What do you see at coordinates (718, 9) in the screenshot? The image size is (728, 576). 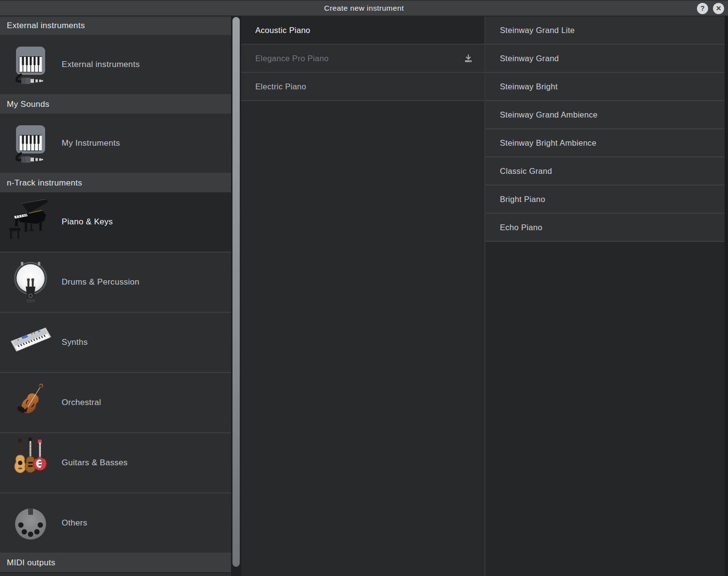 I see `close-icon: ✕` at bounding box center [718, 9].